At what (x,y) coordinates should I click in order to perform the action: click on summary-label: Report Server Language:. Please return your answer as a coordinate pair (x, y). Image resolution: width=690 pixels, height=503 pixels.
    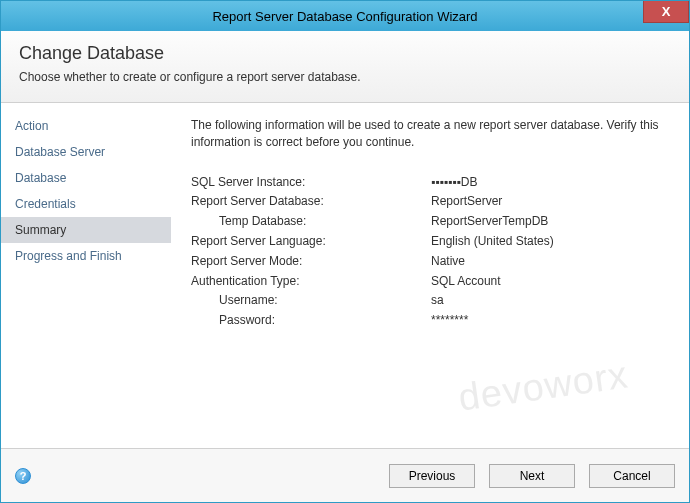
    Looking at the image, I should click on (311, 242).